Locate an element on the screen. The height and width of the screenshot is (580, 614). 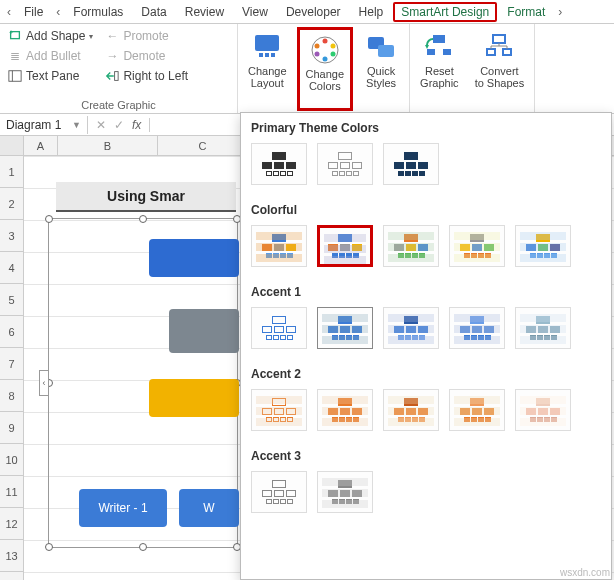
row-header: 1 is located at coordinates (12, 172).